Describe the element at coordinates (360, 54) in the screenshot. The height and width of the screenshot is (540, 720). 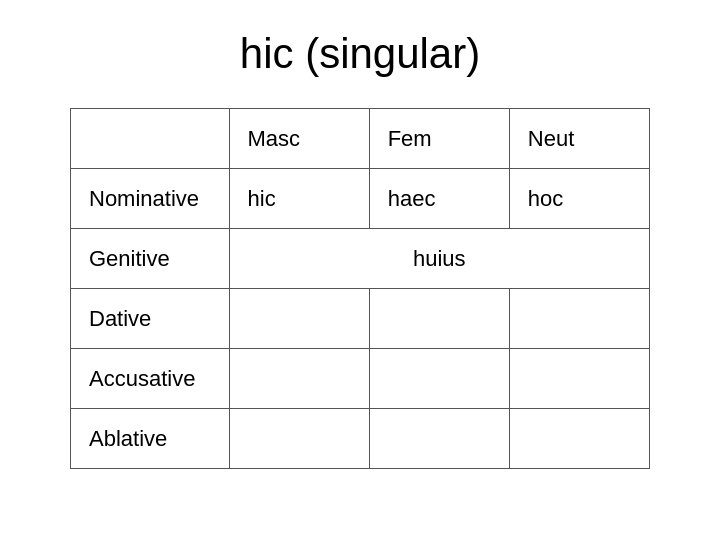
I see `page-title: hic (singular)` at that location.